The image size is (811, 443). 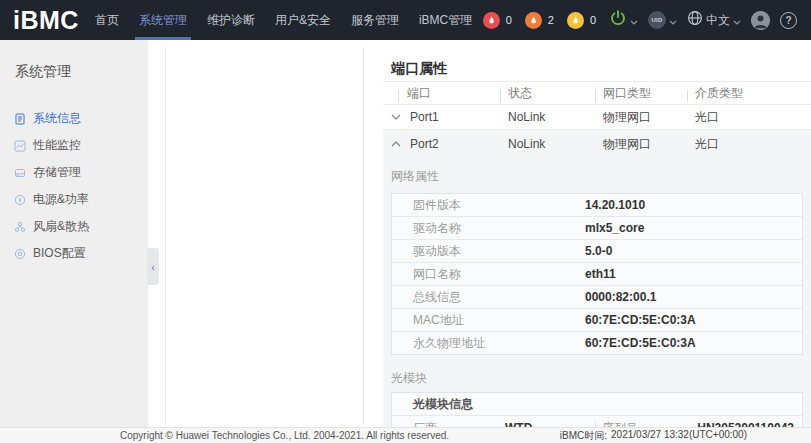 What do you see at coordinates (597, 298) in the screenshot?
I see `table-row: 总线信息 0000:82:00.1` at bounding box center [597, 298].